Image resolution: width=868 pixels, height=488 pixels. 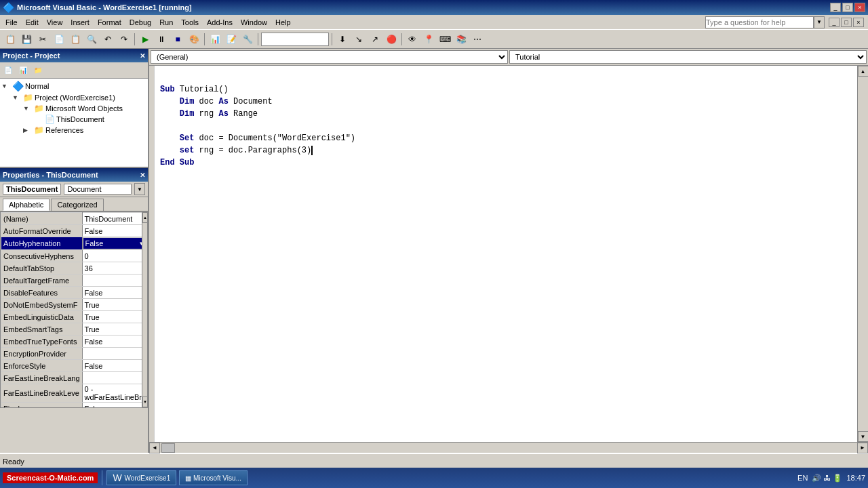 What do you see at coordinates (12, 22) in the screenshot?
I see `menu-file: File` at bounding box center [12, 22].